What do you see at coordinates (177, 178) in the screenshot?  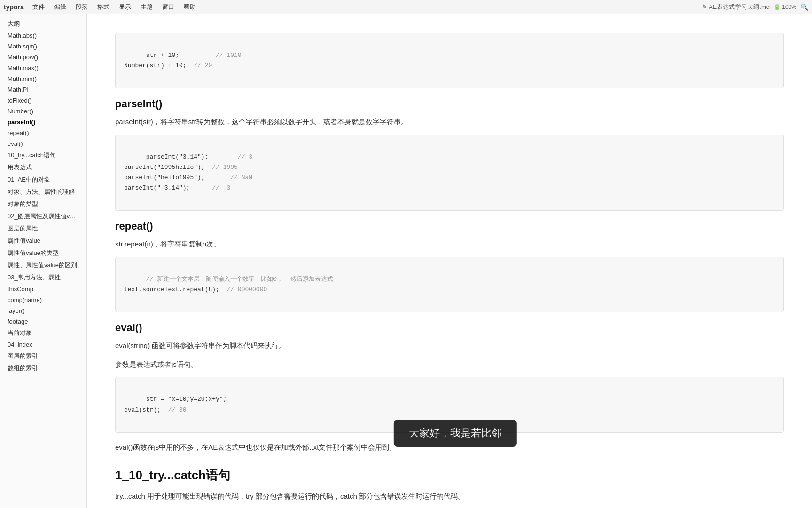 I see `parseint-line3: parseInt("hello1995");` at bounding box center [177, 178].